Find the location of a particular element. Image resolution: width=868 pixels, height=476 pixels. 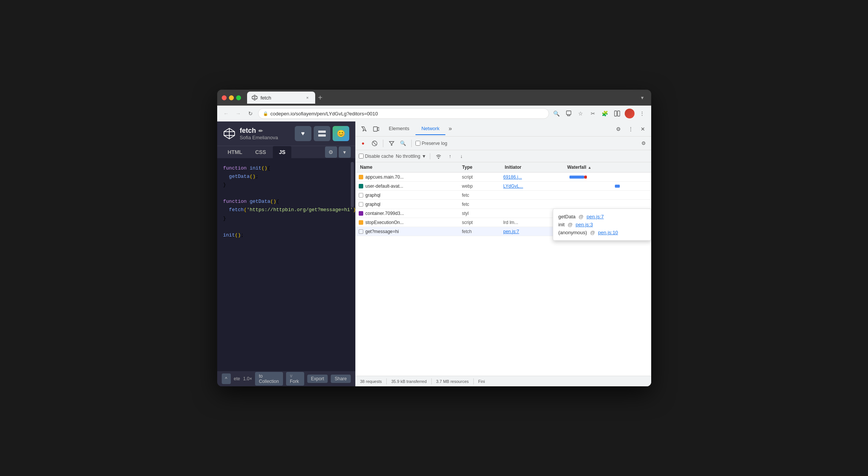

devtools-footer: 38 requests 35.9 kB transferred 3.7 MB r… is located at coordinates (503, 381).